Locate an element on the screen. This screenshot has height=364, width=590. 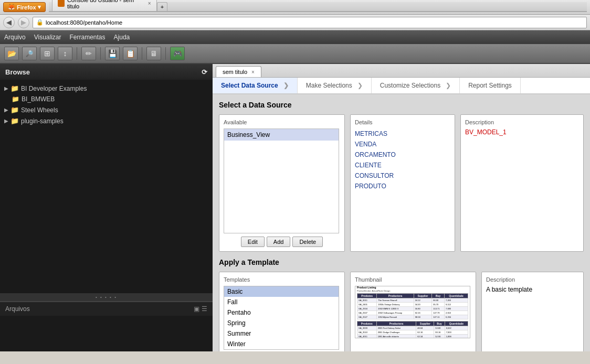
firefox-icon: 🦊 is located at coordinates (12, 7).